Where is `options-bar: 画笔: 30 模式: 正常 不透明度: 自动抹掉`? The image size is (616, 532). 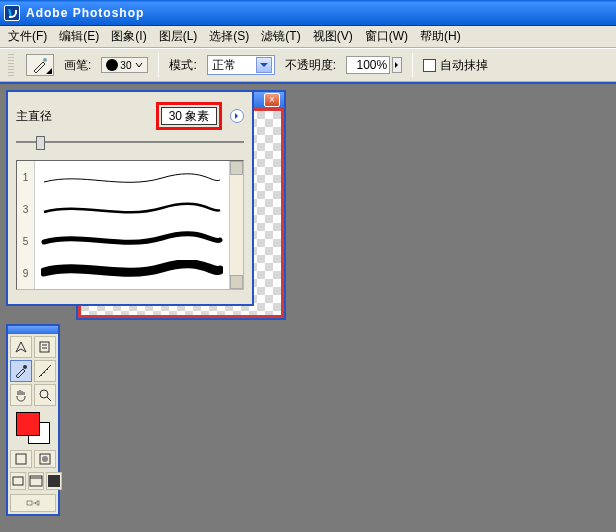 options-bar: 画笔: 30 模式: 正常 不透明度: 自动抹掉 is located at coordinates (308, 65).